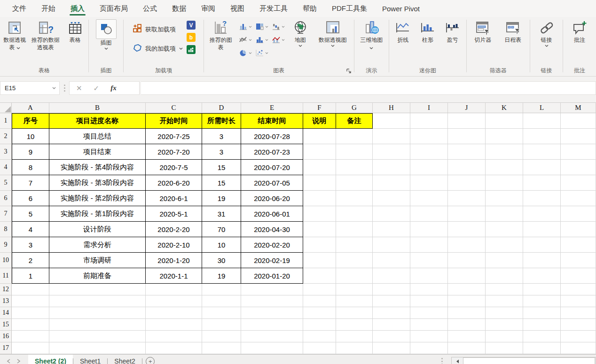  Describe the element at coordinates (504, 349) in the screenshot. I see `cell-K17` at that location.